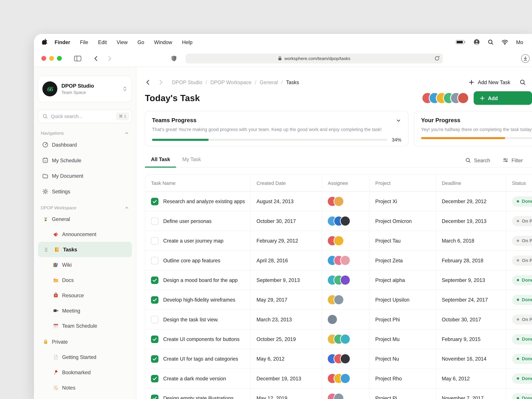 This screenshot has height=399, width=532. What do you see at coordinates (59, 58) in the screenshot?
I see `zoom-window-button` at bounding box center [59, 58].